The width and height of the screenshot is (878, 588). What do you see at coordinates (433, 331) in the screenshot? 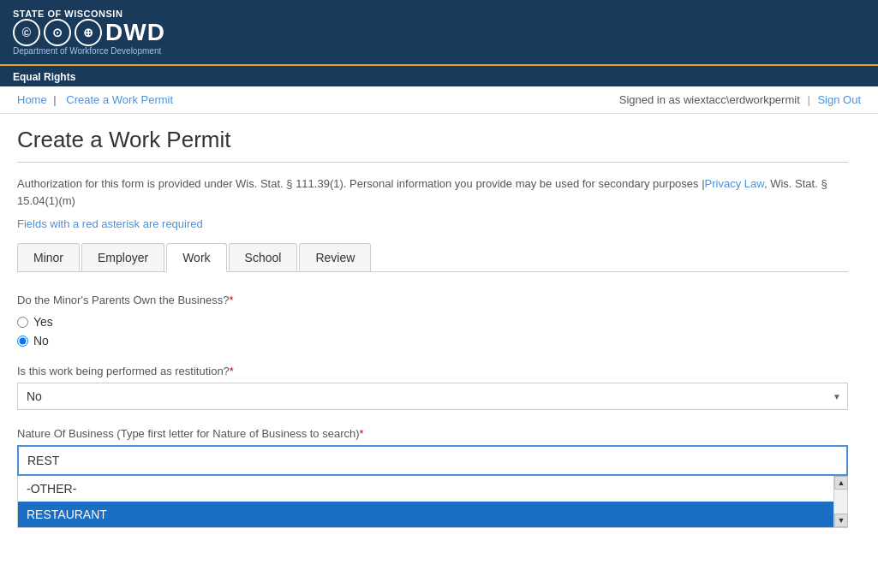
I see `parents-own-business-options: Yes No` at bounding box center [433, 331].